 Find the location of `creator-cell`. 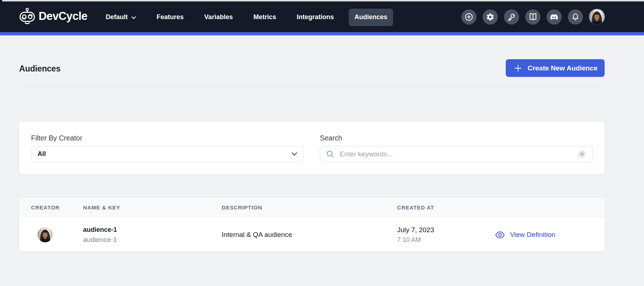

creator-cell is located at coordinates (57, 235).